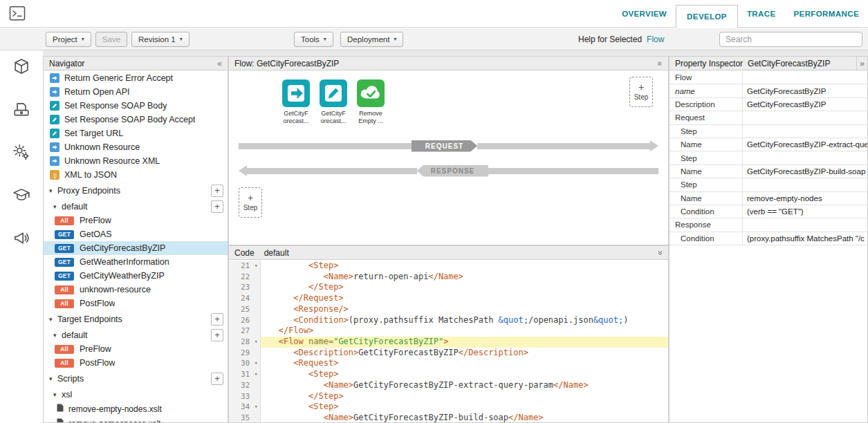 The height and width of the screenshot is (423, 868). What do you see at coordinates (448, 375) in the screenshot?
I see `code-line-31: 31▾ <Step>` at bounding box center [448, 375].